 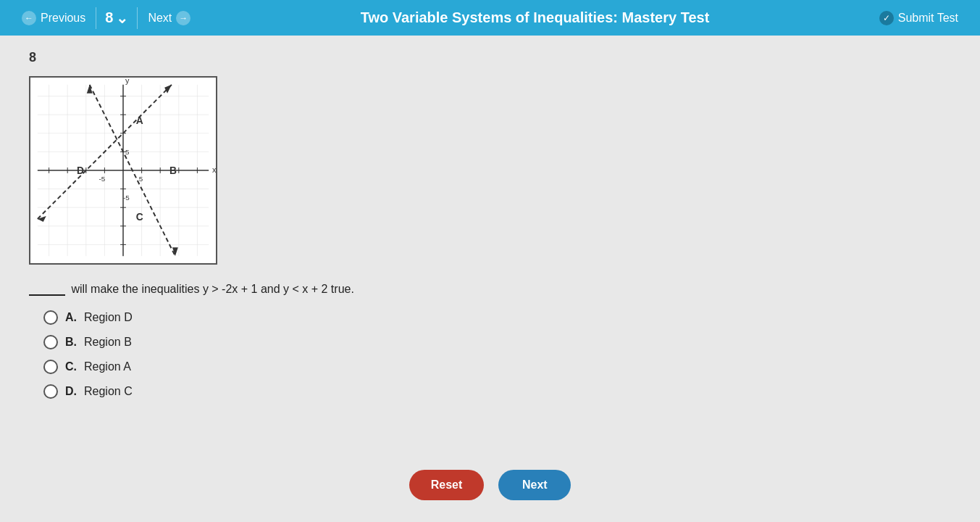 I want to click on radio-d, so click(x=51, y=392).